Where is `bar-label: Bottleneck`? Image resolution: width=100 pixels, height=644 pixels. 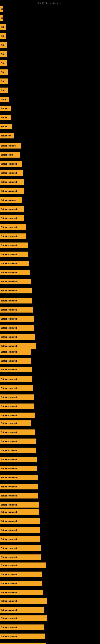
bar-label: Bottleneck is located at coordinates (5, 136).